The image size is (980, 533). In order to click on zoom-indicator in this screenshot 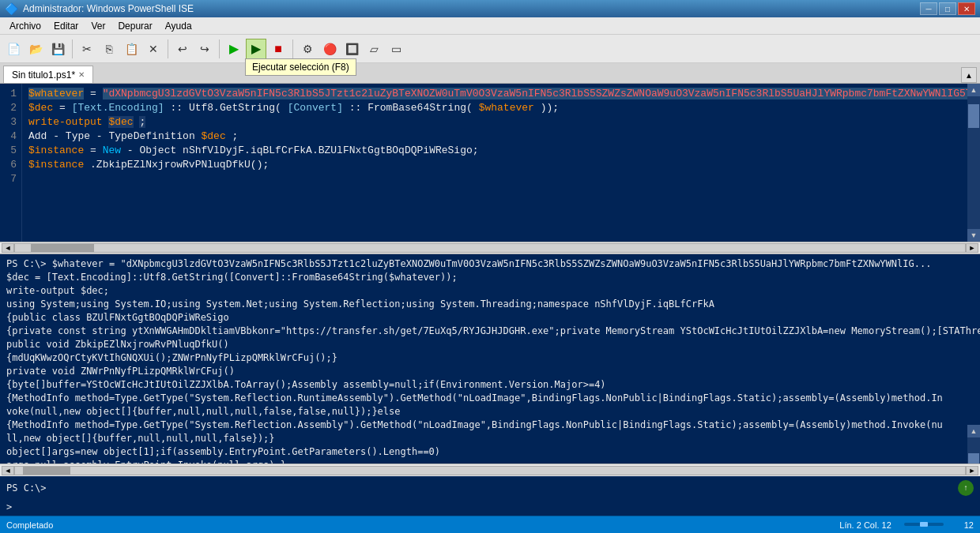, I will do `click(928, 524)`.